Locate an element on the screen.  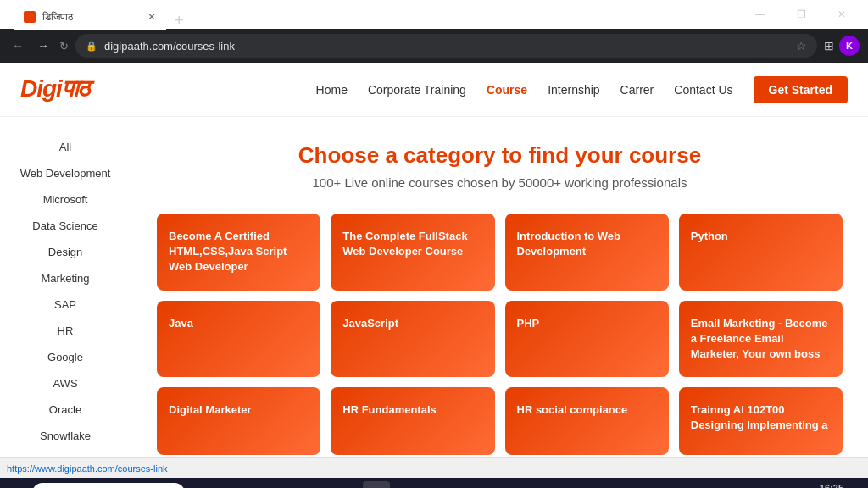
taskbar-icon-7: 🌐 is located at coordinates (376, 485).